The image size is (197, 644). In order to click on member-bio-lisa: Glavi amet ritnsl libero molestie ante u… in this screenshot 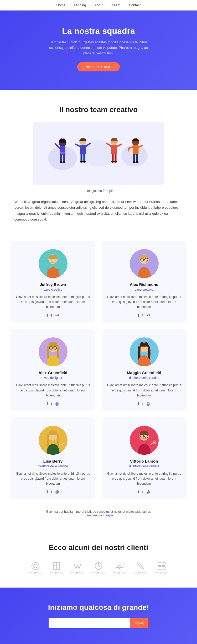, I will do `click(53, 479)`.